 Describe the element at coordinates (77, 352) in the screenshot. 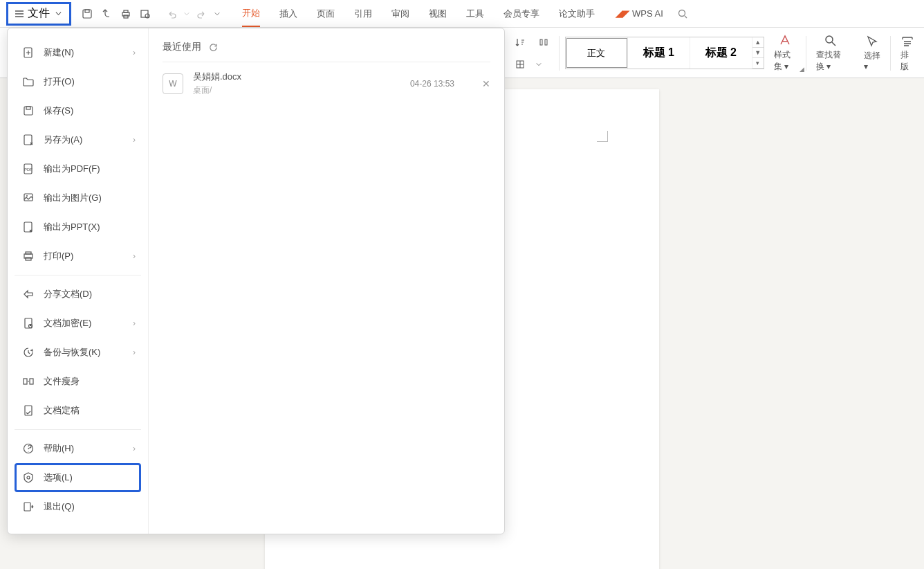

I see `file-menu-item-11: 备份与恢复(K)›` at that location.